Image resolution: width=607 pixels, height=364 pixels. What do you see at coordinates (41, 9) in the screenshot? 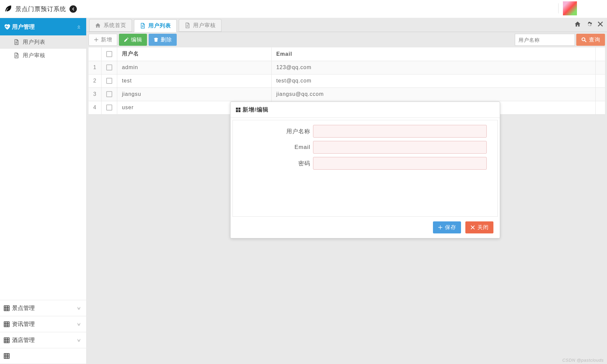
I see `app-title: 景点门票预订系统` at bounding box center [41, 9].